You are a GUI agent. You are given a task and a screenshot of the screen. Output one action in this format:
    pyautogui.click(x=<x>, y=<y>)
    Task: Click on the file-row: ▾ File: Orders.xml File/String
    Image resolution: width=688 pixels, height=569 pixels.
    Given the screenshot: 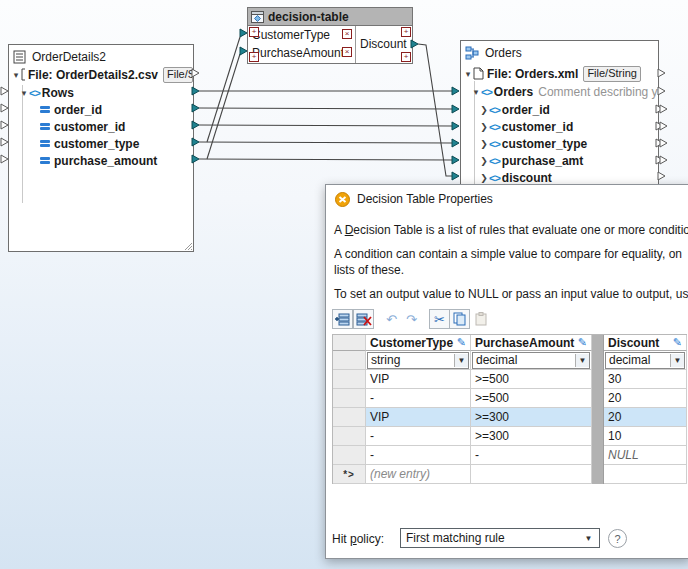 What is the action you would take?
    pyautogui.click(x=560, y=74)
    